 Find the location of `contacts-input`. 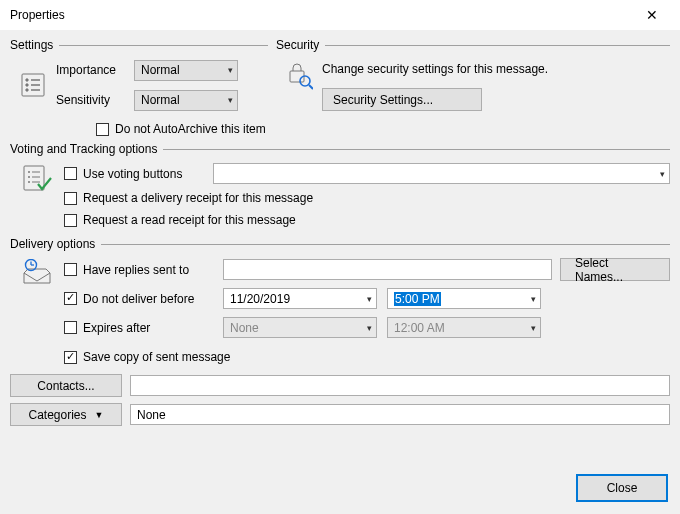

contacts-input is located at coordinates (400, 386).